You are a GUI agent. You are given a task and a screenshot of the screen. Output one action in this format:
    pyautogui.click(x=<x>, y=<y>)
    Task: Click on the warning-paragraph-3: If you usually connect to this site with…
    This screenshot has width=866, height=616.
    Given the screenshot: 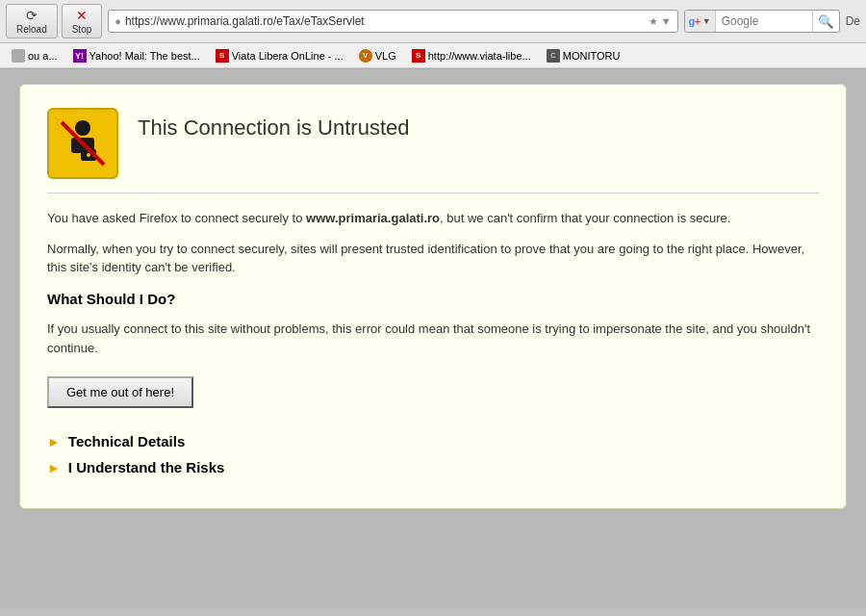 What is the action you would take?
    pyautogui.click(x=433, y=339)
    